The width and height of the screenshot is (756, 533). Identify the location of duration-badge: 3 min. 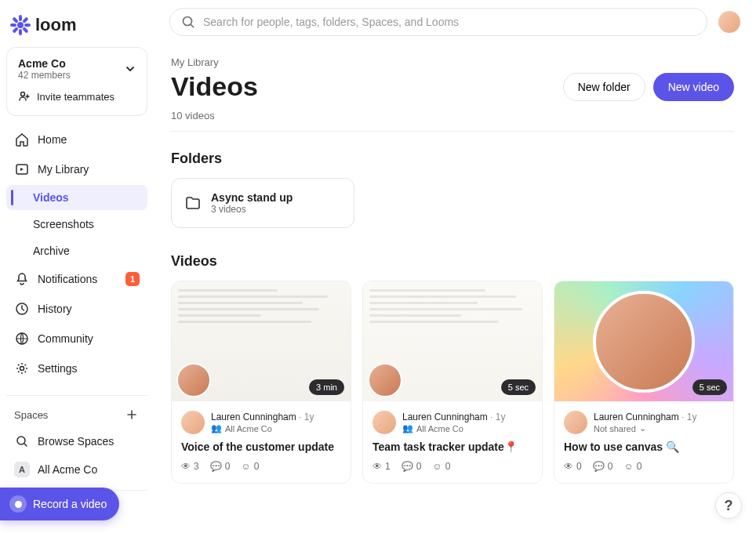
(326, 387).